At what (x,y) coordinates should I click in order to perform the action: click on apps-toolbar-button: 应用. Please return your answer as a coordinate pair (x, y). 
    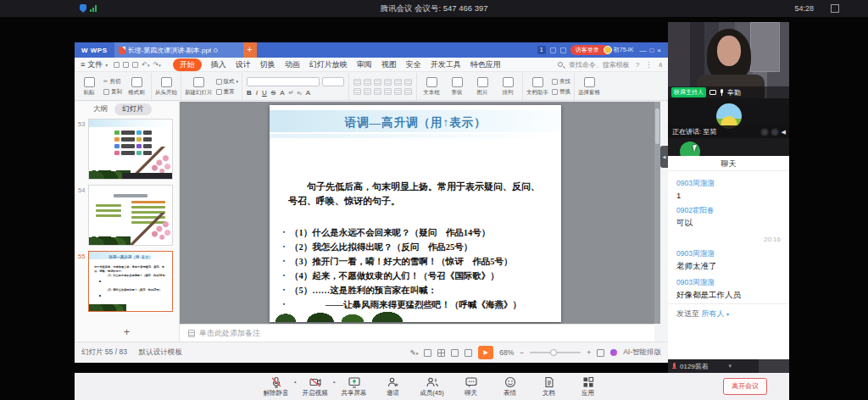
    Looking at the image, I should click on (588, 386).